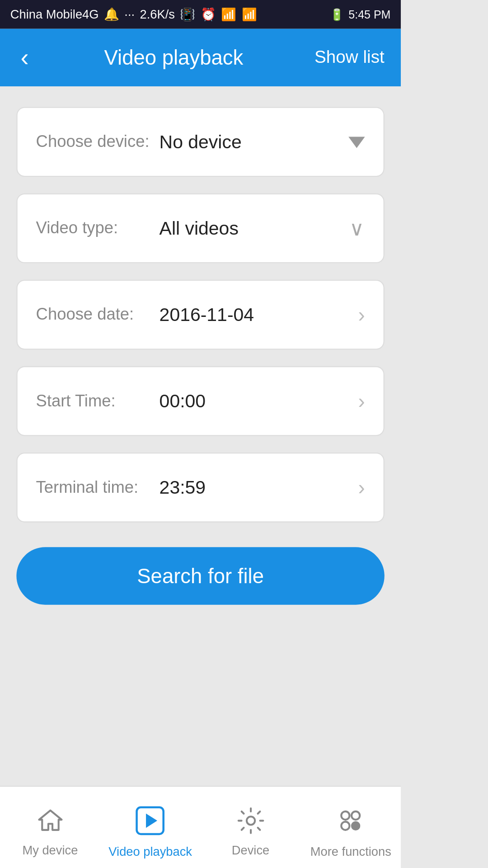 The height and width of the screenshot is (868, 488). What do you see at coordinates (361, 315) in the screenshot?
I see `date-chevron-icon: ›` at bounding box center [361, 315].